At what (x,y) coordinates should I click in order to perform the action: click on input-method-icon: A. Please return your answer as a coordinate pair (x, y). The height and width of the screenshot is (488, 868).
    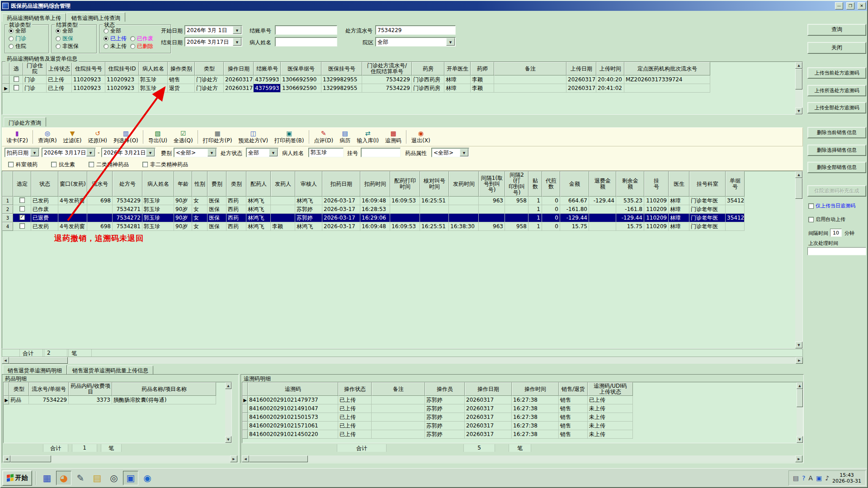
    Looking at the image, I should click on (811, 478).